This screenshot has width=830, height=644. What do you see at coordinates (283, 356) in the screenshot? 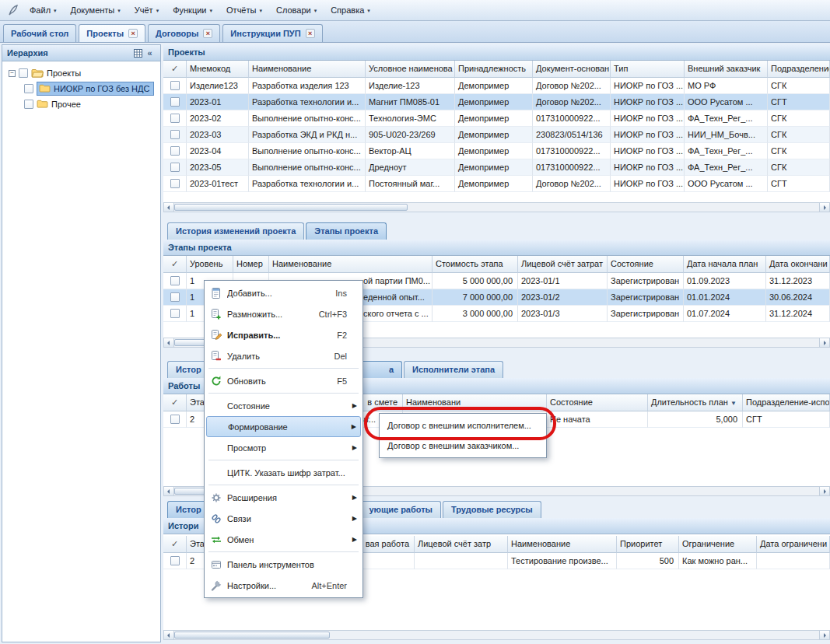
I see `menu-item-delete: Удалить Del` at bounding box center [283, 356].